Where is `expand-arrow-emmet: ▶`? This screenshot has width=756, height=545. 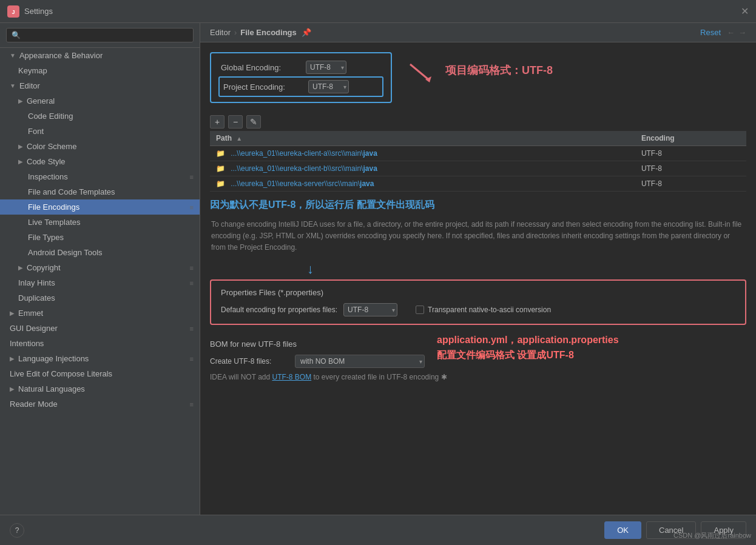
expand-arrow-emmet: ▶ is located at coordinates (12, 313).